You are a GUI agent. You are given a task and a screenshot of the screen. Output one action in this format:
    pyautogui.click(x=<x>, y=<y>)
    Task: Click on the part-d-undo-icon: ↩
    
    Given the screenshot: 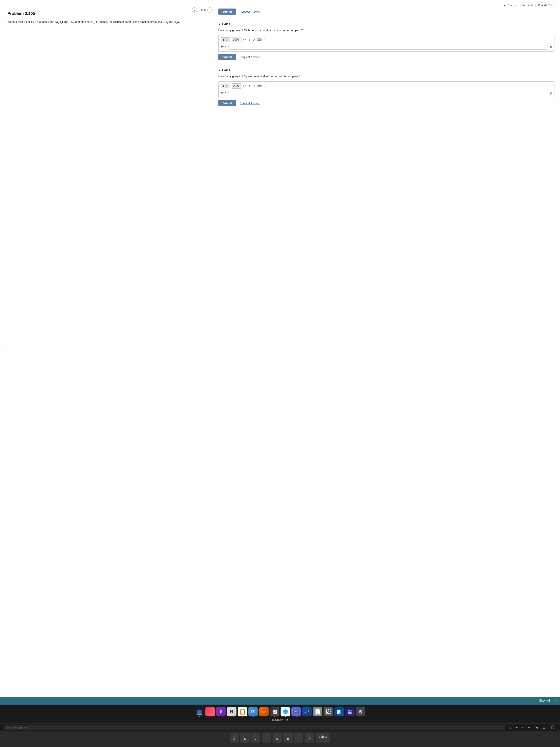 What is the action you would take?
    pyautogui.click(x=244, y=86)
    